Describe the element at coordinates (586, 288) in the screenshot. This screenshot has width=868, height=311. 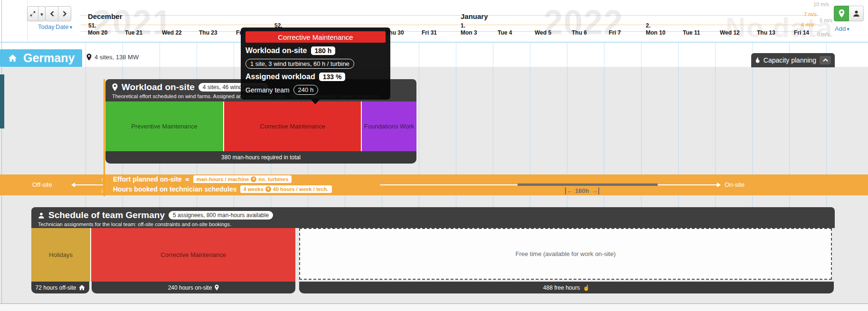
I see `hand-pointer-icon: ☝` at that location.